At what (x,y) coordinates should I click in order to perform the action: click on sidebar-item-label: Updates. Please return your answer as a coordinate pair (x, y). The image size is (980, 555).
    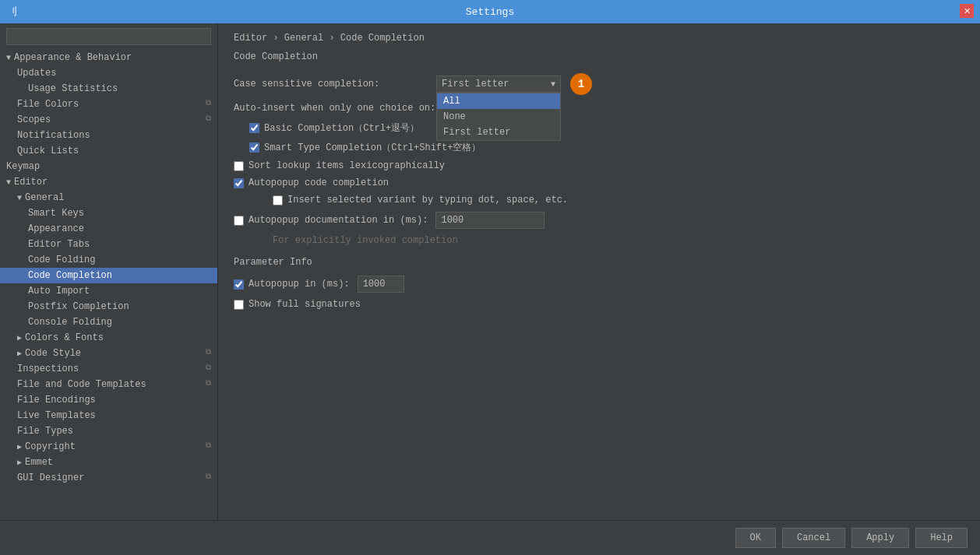
    Looking at the image, I should click on (37, 73).